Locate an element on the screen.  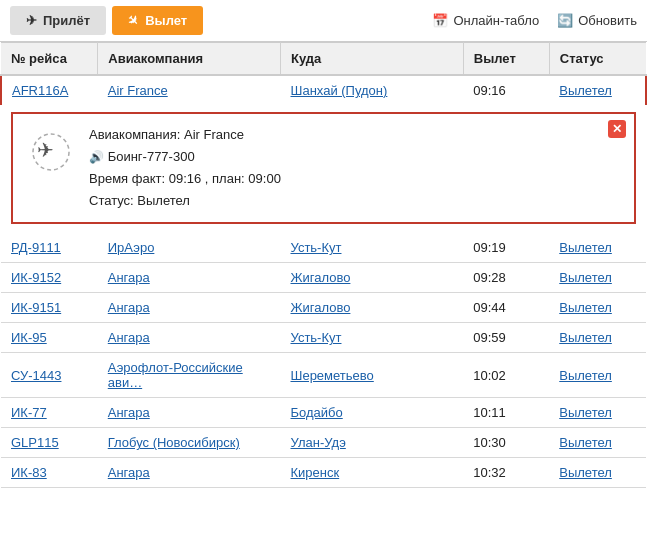
flight-link: ИК-95 is located at coordinates (29, 338).